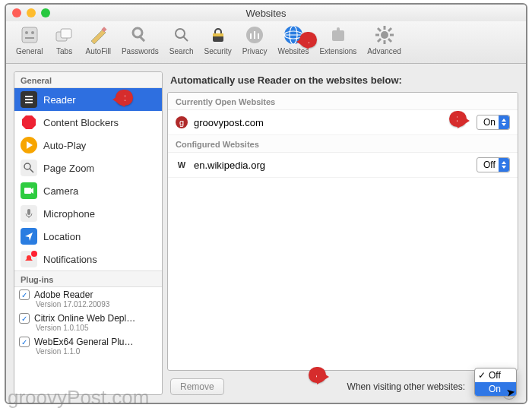 The width and height of the screenshot is (532, 408). I want to click on toolbar-advanced: Advanced, so click(384, 40).